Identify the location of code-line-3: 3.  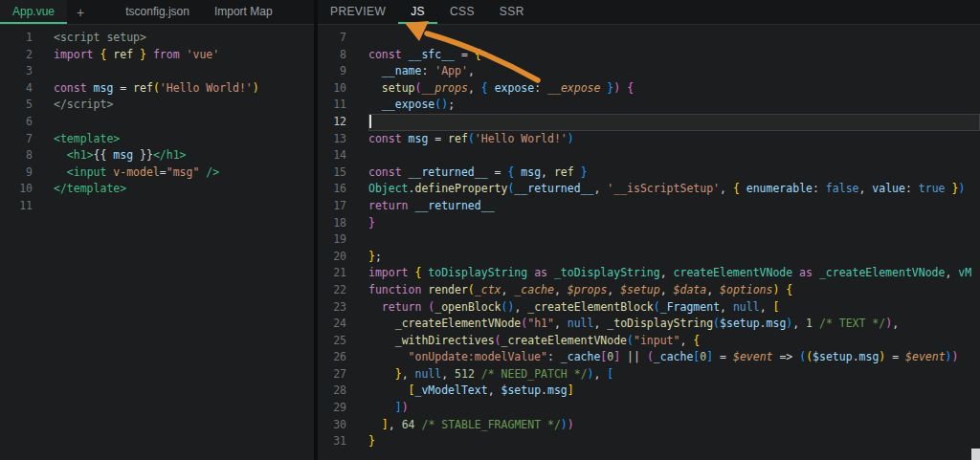
(157, 72).